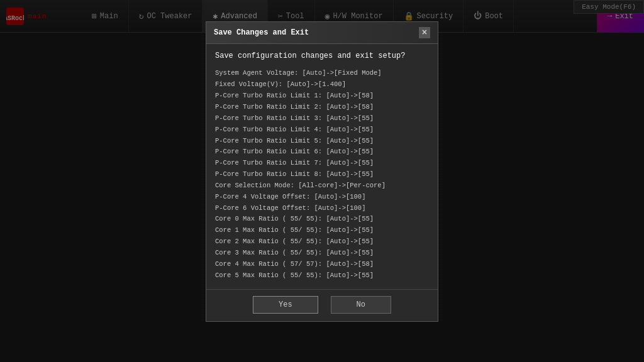  Describe the element at coordinates (322, 33) in the screenshot. I see `dialog-title-bar: Save Changes and Exit ×` at that location.